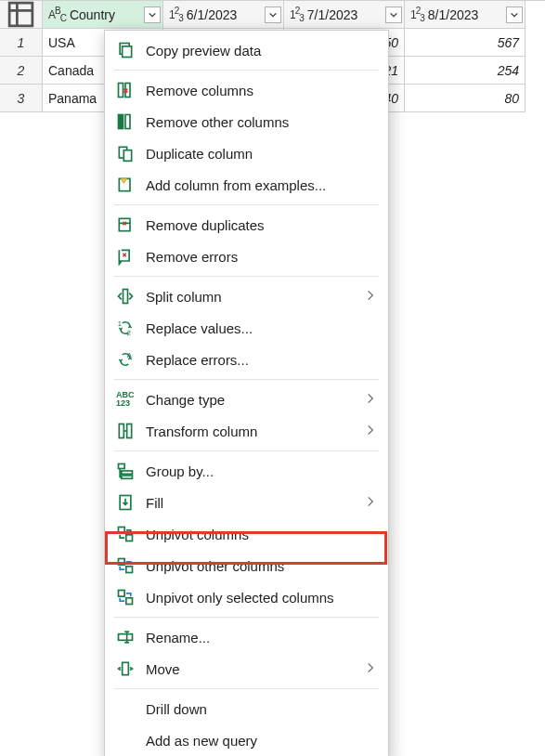 The image size is (545, 756). I want to click on menu-unpivot-only-selected-columns: Unpivot only selected columns, so click(247, 597).